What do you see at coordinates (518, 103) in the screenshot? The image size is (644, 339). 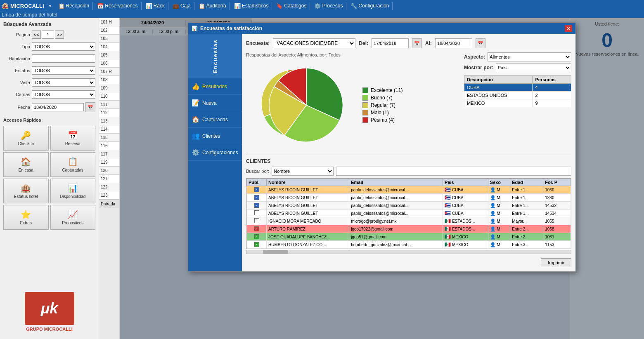 I see `stats-row-mexico: MEXICO 9` at bounding box center [518, 103].